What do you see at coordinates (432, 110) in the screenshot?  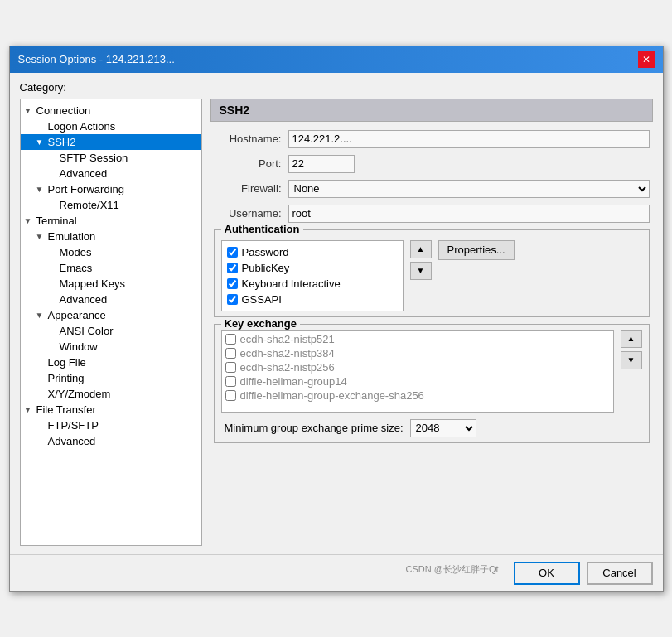 I see `section-header: SSH2` at bounding box center [432, 110].